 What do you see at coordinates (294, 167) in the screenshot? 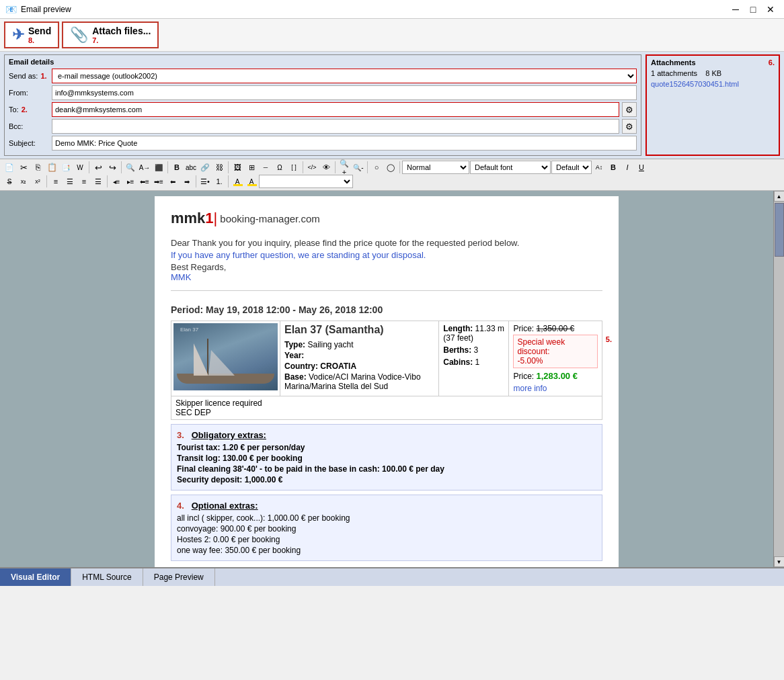
I see `tb-iframe: [ ]` at bounding box center [294, 167].